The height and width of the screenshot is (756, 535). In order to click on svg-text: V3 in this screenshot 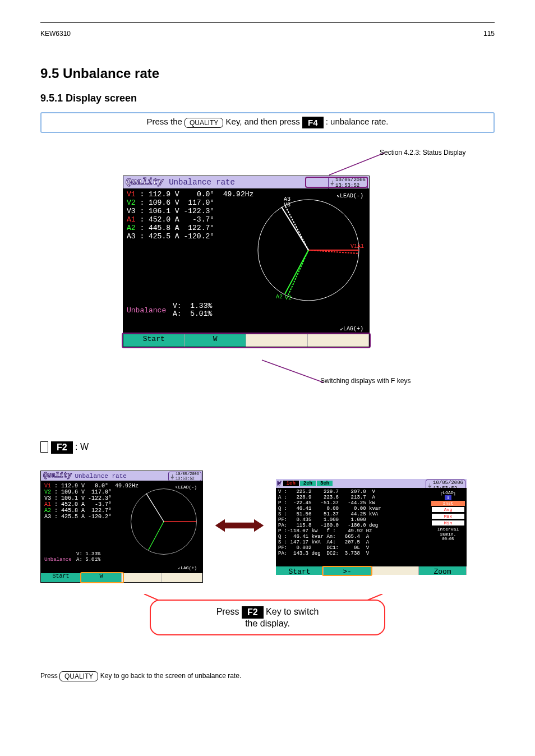, I will do `click(287, 205)`.